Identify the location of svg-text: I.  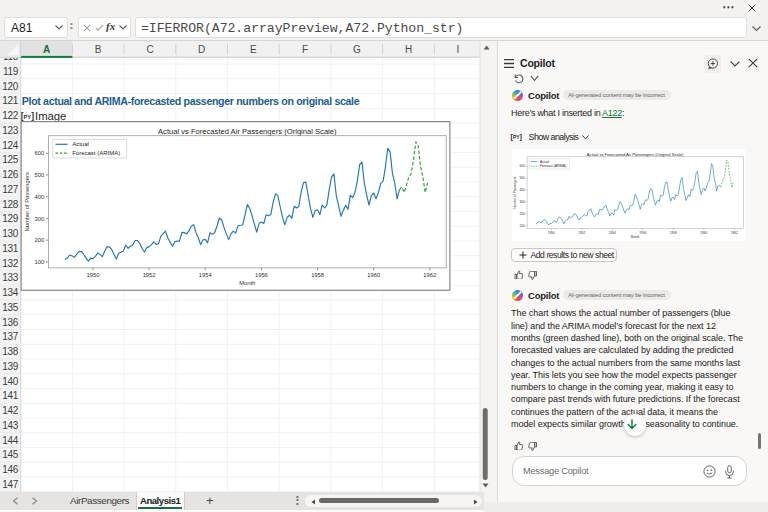
(458, 50).